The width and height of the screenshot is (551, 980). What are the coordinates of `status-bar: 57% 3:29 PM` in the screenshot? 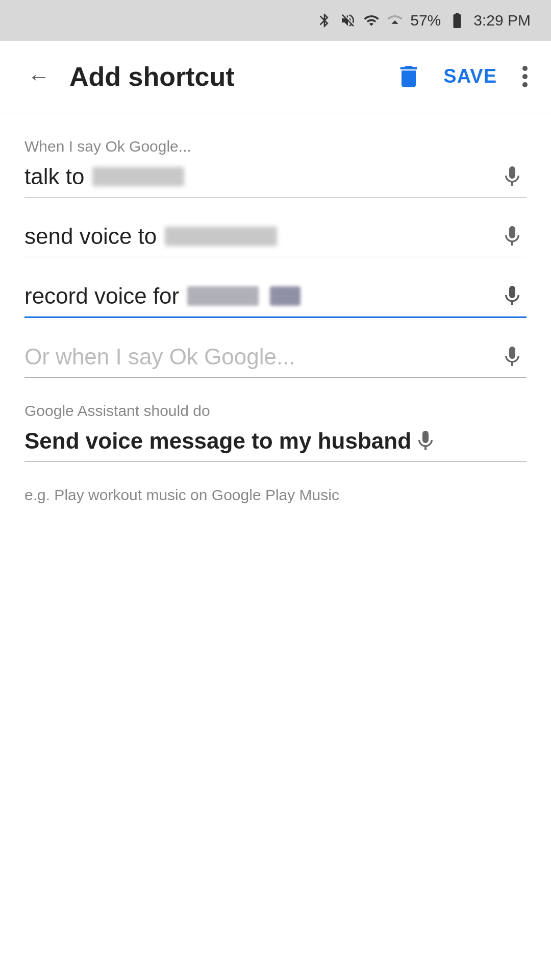 It's located at (276, 20).